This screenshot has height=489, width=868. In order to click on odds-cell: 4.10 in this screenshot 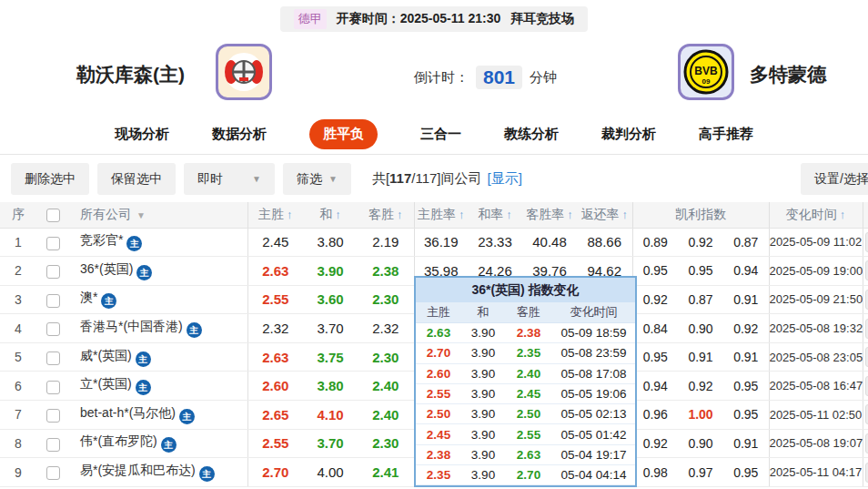, I will do `click(330, 415)`.